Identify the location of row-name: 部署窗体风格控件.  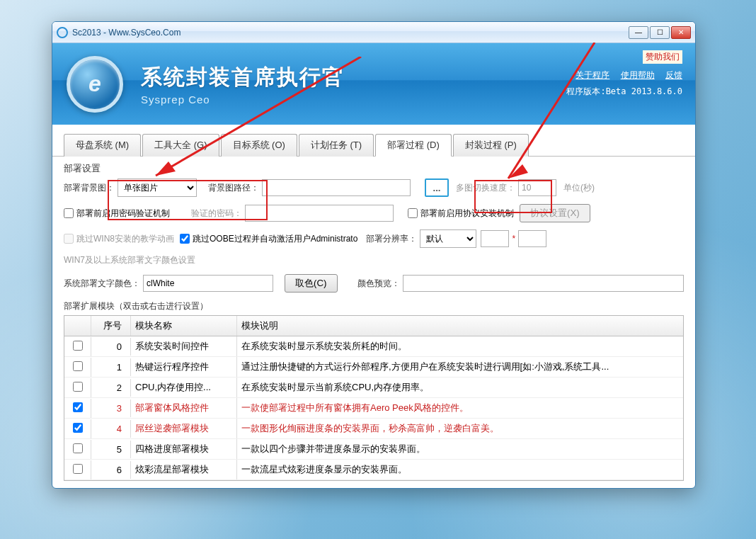
(184, 408).